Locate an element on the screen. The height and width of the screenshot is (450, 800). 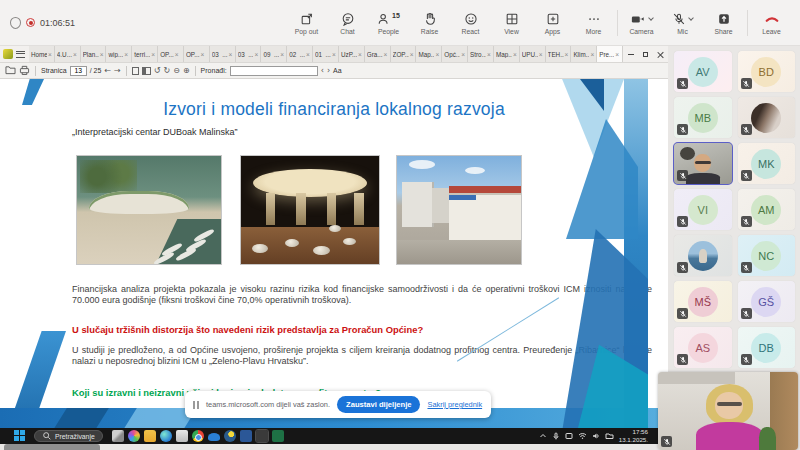
match-case-toggle: Aa is located at coordinates (338, 70).